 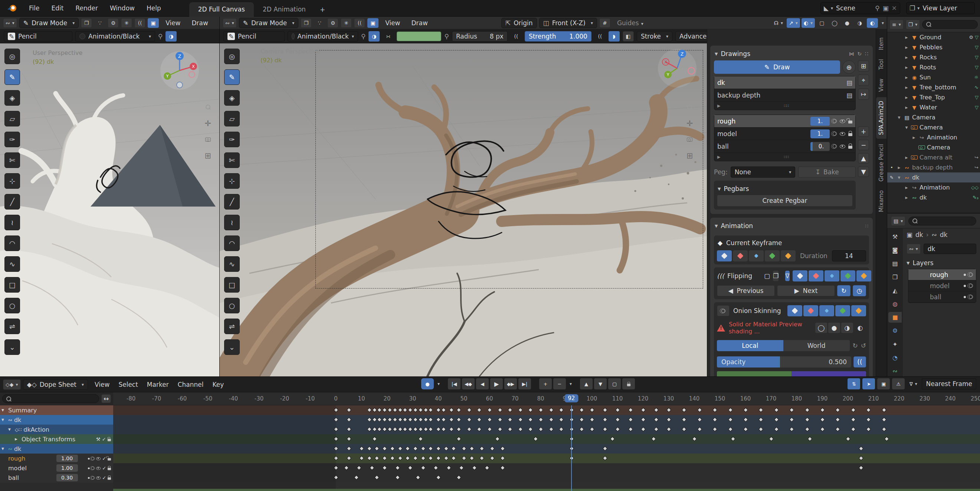 I want to click on menu-window: Window, so click(x=123, y=8).